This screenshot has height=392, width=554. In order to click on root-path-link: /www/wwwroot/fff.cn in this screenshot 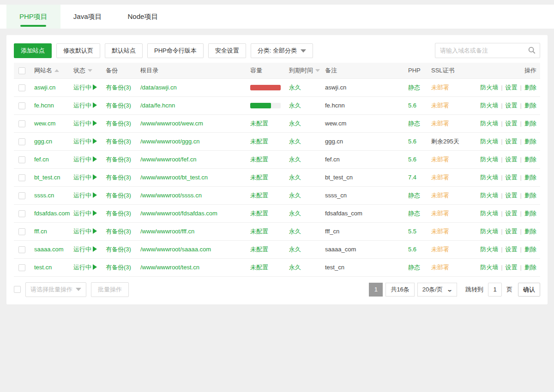, I will do `click(167, 232)`.